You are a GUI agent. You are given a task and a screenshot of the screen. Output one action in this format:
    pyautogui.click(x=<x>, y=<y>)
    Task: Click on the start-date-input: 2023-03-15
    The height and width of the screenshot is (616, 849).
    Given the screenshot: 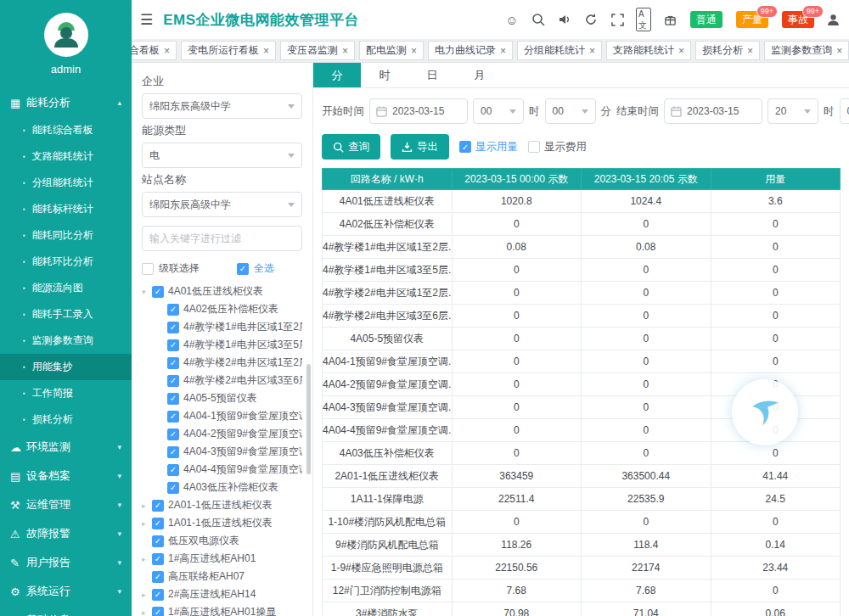 What is the action you would take?
    pyautogui.click(x=419, y=111)
    